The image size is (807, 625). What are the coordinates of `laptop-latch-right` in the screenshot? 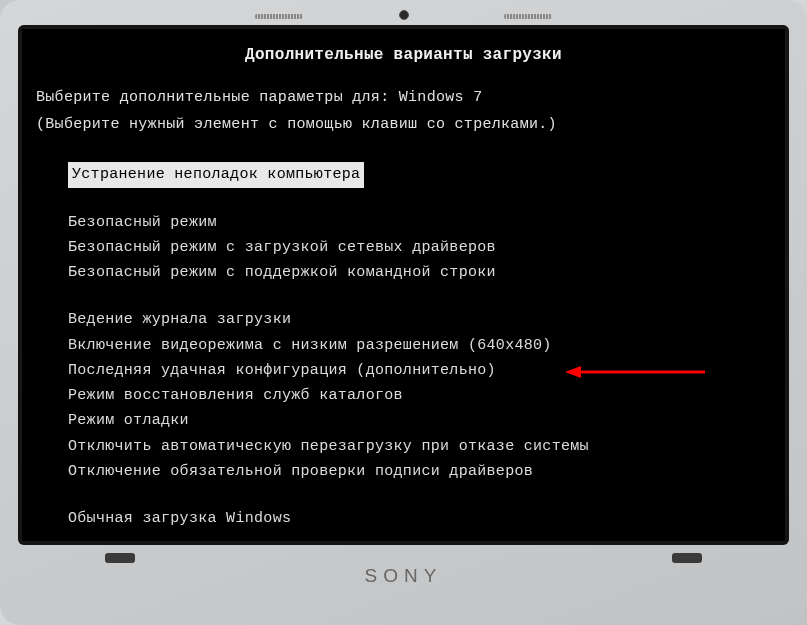 It's located at (687, 558).